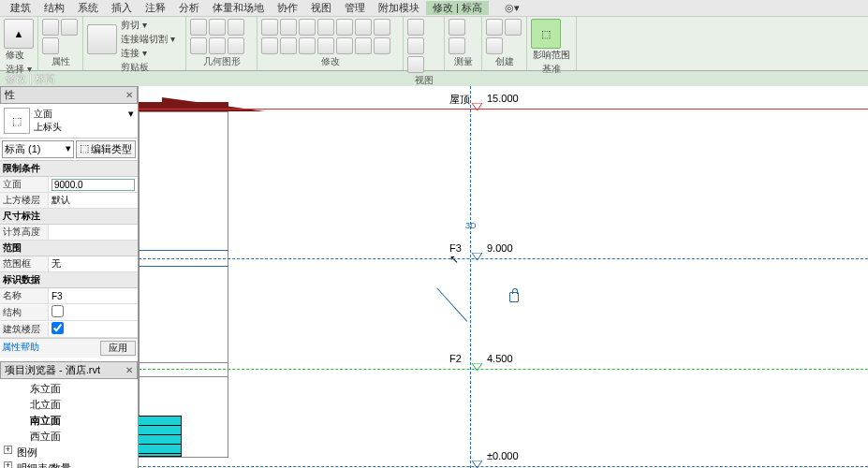  What do you see at coordinates (131, 121) in the screenshot?
I see `dropdown-icon: ▾` at bounding box center [131, 121].